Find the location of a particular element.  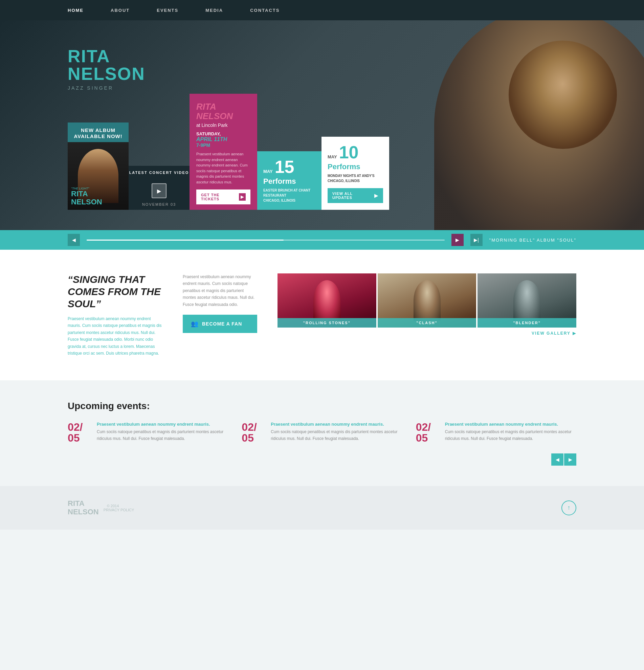

footer-privacy: PRIVACY POLICY is located at coordinates (119, 510).